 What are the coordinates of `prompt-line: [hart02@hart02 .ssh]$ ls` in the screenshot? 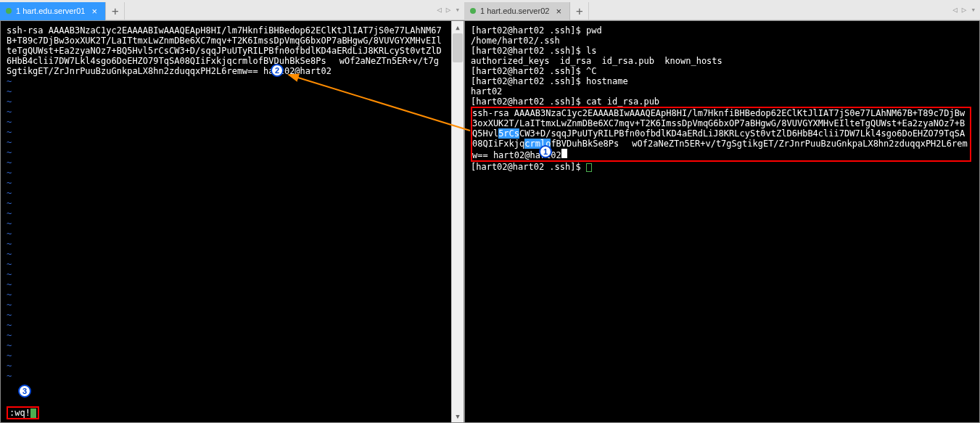 It's located at (722, 51).